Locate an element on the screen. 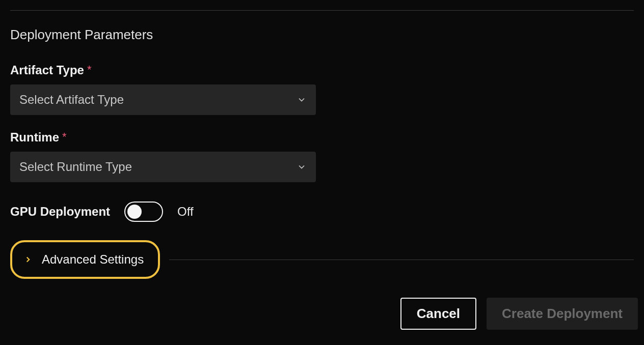 This screenshot has width=644, height=345. advanced-settings-button: Advanced Settings is located at coordinates (85, 260).